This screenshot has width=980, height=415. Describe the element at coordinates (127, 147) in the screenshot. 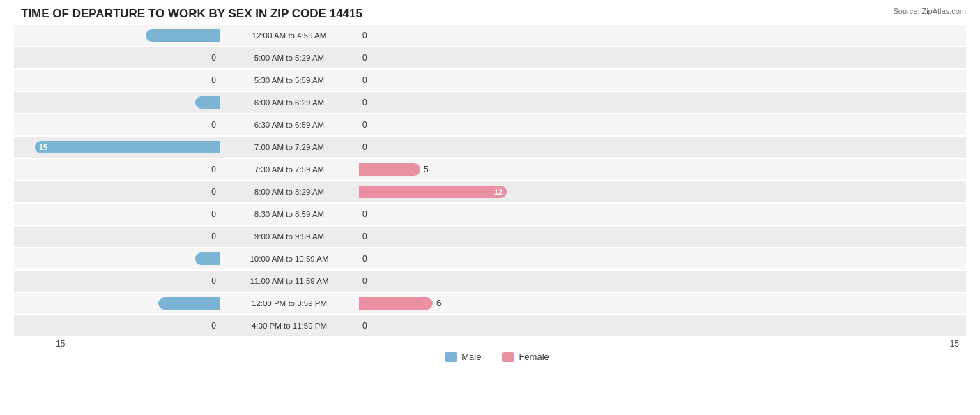

I see `male-bar: 15` at that location.